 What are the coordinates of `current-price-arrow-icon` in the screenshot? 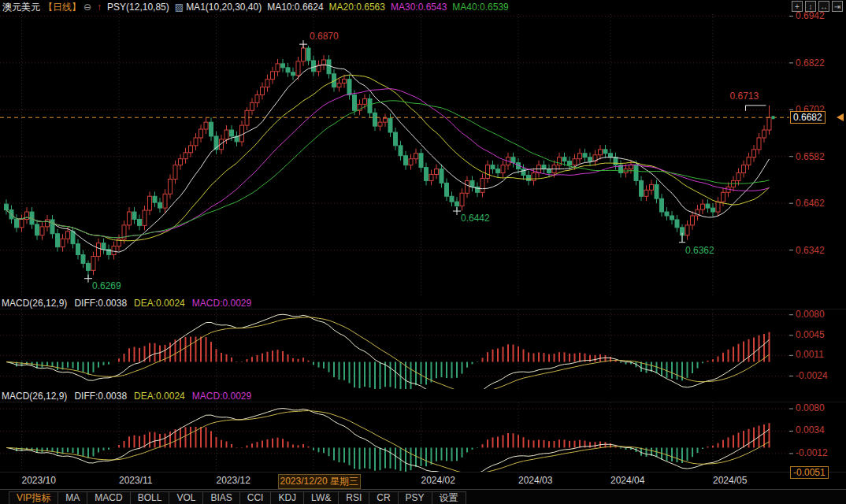 It's located at (840, 117).